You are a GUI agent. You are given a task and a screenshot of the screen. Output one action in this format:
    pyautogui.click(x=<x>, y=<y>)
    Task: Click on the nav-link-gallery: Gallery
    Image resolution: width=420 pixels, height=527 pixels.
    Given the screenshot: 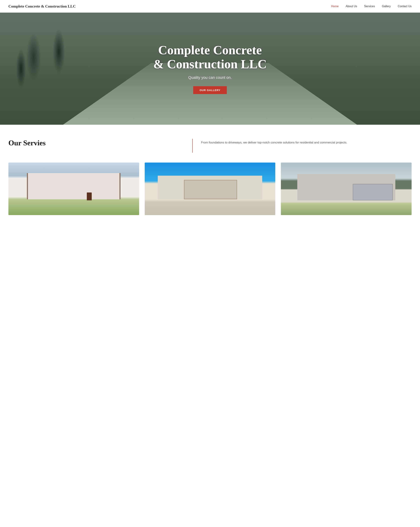 What is the action you would take?
    pyautogui.click(x=386, y=6)
    